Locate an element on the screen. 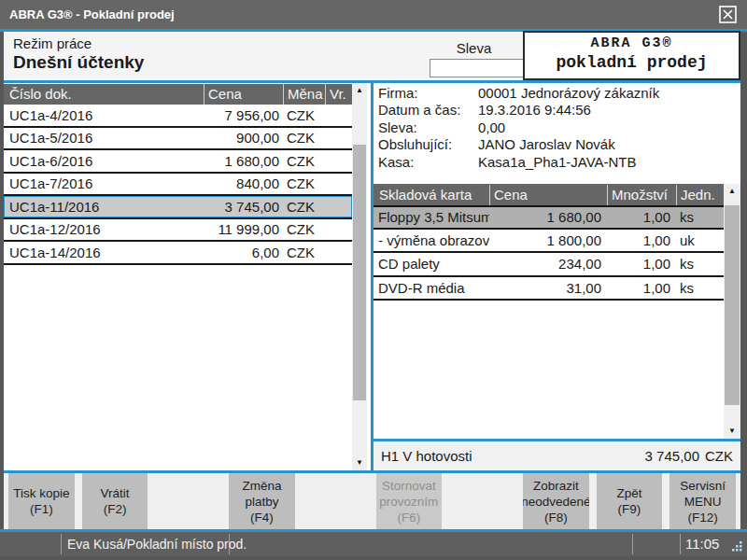 The image size is (747, 560). button-f12: Servisní MENU(F12) is located at coordinates (702, 501).